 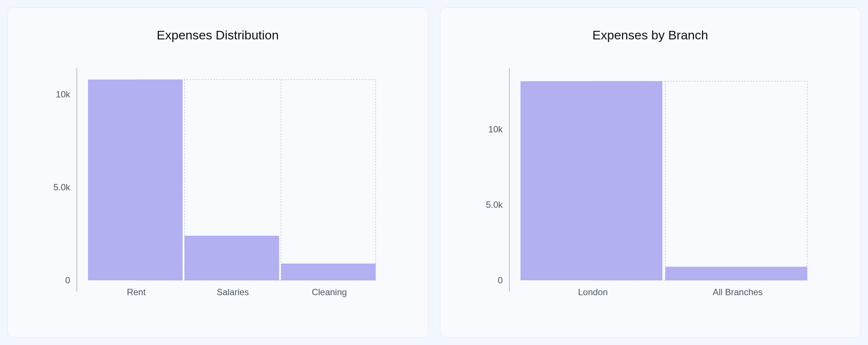 I want to click on chart-title: Expenses Distribution, so click(x=218, y=35).